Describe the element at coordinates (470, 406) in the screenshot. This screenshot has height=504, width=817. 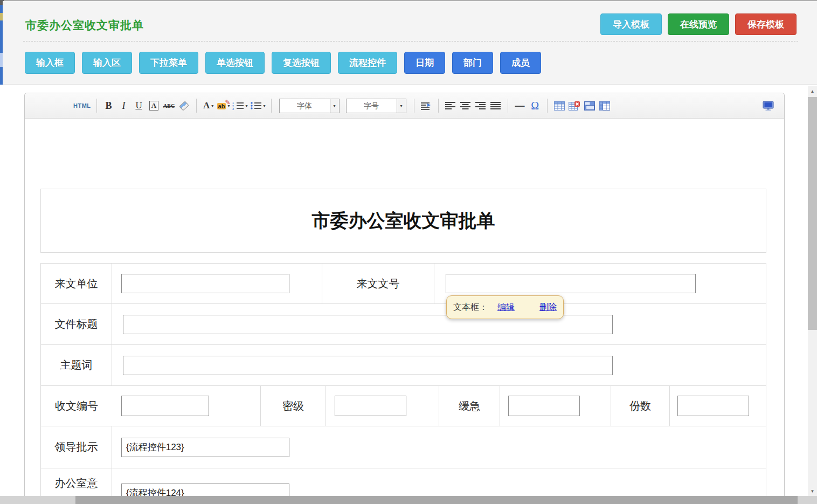
I see `urgency-label: 缓急` at that location.